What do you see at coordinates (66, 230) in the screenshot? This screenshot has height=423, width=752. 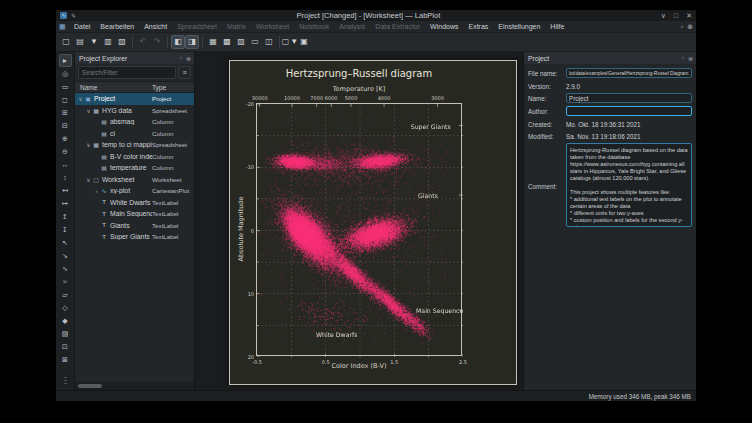 I see `shift-right-x-button: ↧` at bounding box center [66, 230].